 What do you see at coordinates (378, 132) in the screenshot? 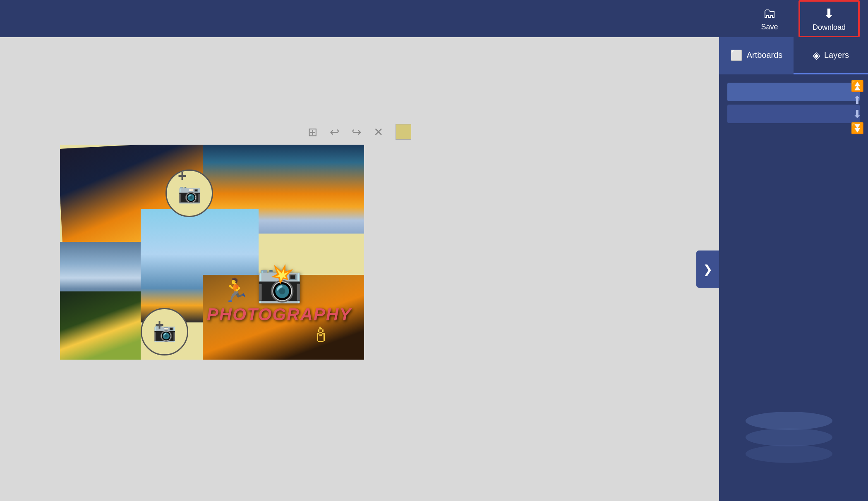
I see `close-icon: ✕` at bounding box center [378, 132].